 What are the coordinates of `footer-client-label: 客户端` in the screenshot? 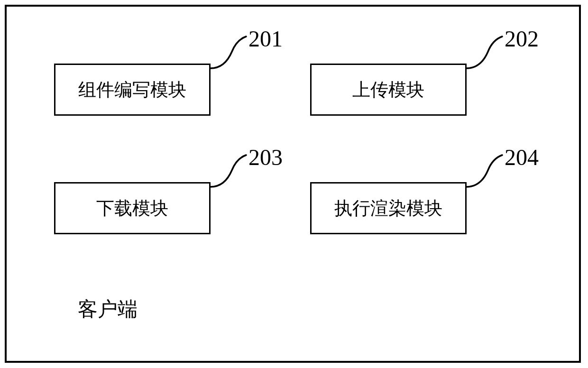 It's located at (108, 309).